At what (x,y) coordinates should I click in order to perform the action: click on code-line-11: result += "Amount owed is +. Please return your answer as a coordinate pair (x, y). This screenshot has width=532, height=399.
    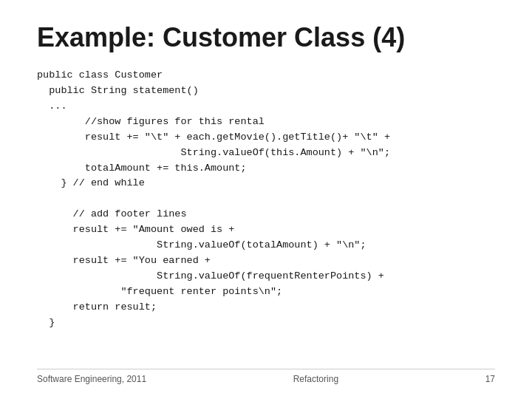
    Looking at the image, I should click on (266, 231).